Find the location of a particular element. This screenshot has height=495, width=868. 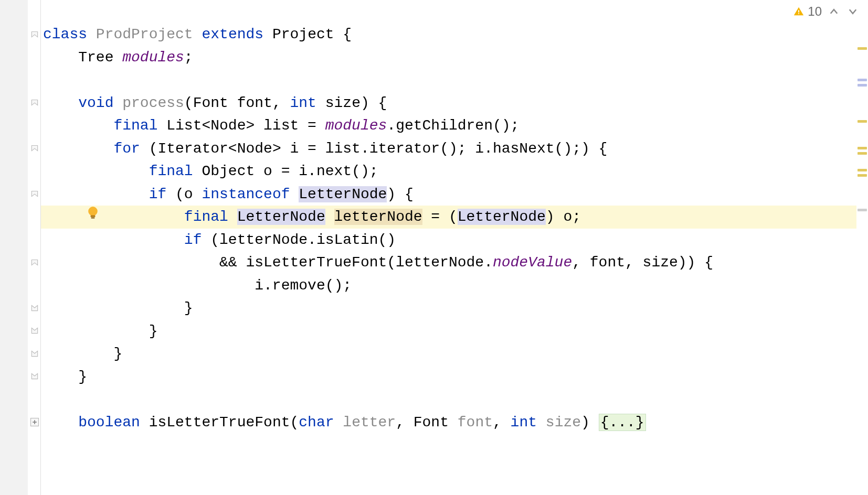

type-ref: Project is located at coordinates (303, 35).